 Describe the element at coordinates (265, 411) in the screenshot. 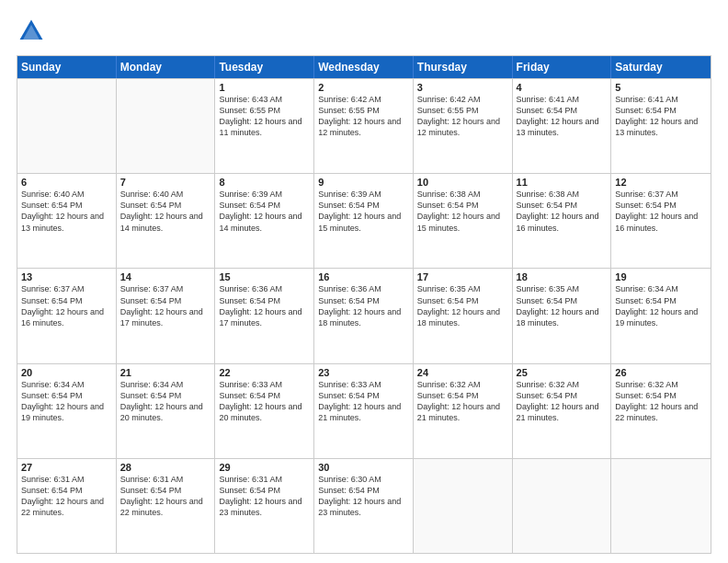

I see `day-cell-22: 22Sunrise: 6:33 AM Sunset: 6:54 PM Dayli…` at that location.